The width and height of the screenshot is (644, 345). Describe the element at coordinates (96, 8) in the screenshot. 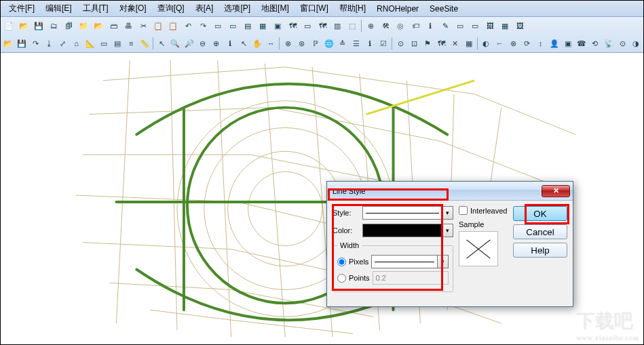

I see `menu-tools: 工具[T]` at that location.